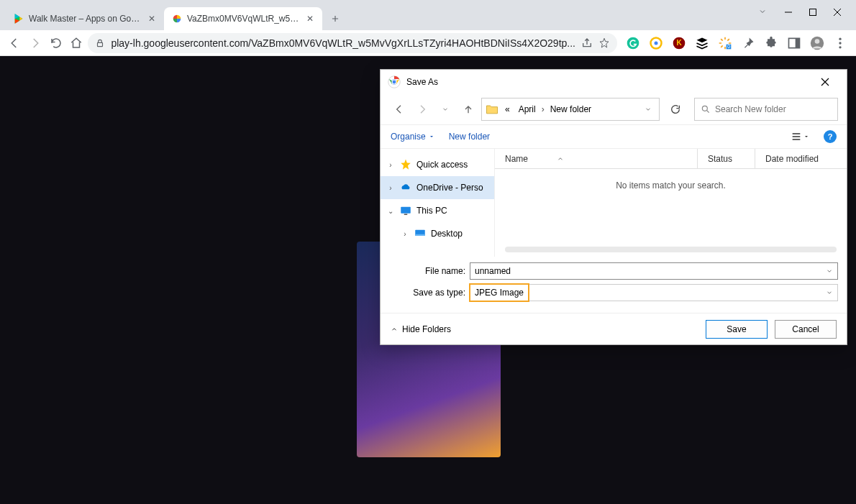 The image size is (856, 504). I want to click on chrome-icon, so click(394, 82).